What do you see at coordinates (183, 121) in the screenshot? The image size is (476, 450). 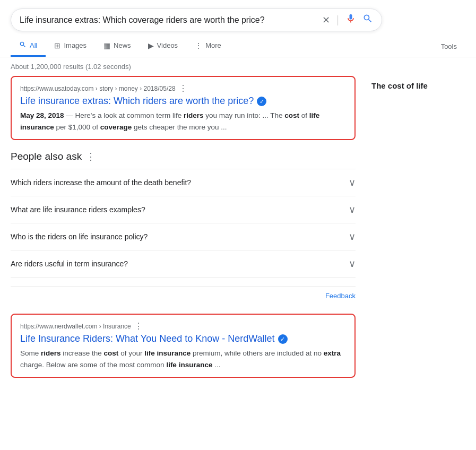 I see `result-snippet-1: May 28, 2018 — Here's a look at common t…` at bounding box center [183, 121].